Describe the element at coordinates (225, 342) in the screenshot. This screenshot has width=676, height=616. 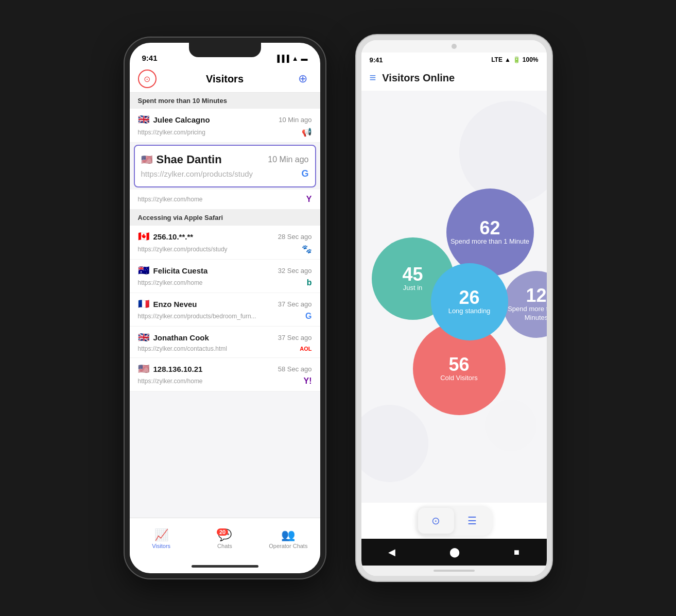
I see `visitor-row-3: 🇬🇧 Jonathan Cook 37 Sec ago https://zylk…` at that location.